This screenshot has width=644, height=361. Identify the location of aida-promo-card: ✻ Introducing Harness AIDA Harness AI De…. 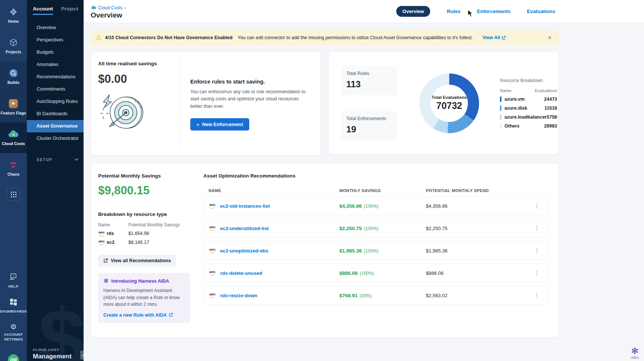
(144, 298).